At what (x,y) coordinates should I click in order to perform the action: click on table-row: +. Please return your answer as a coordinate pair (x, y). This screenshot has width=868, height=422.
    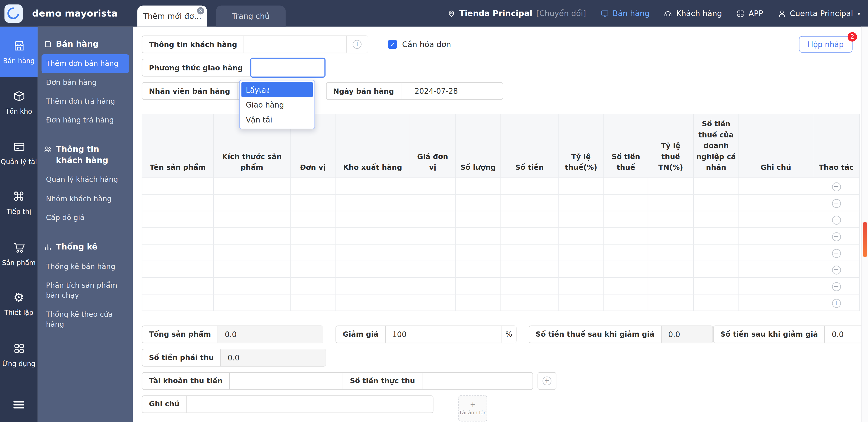
    Looking at the image, I should click on (501, 302).